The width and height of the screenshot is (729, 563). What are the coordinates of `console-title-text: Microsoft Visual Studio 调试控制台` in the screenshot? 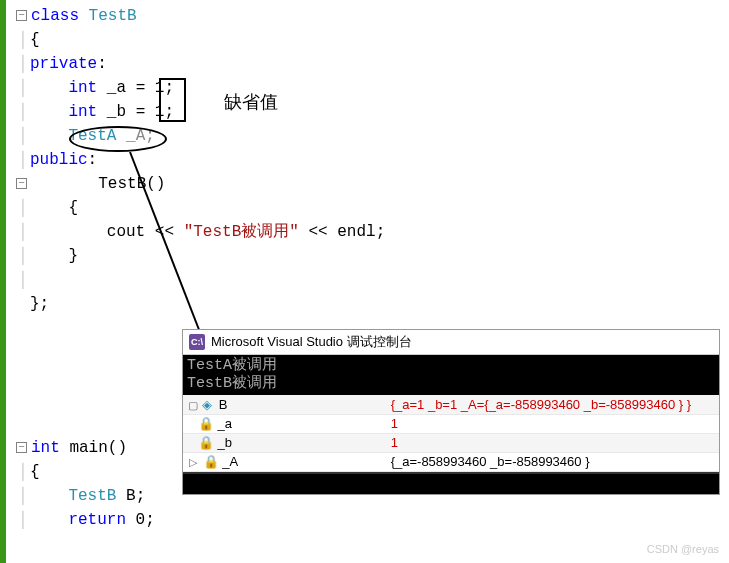 It's located at (312, 342).